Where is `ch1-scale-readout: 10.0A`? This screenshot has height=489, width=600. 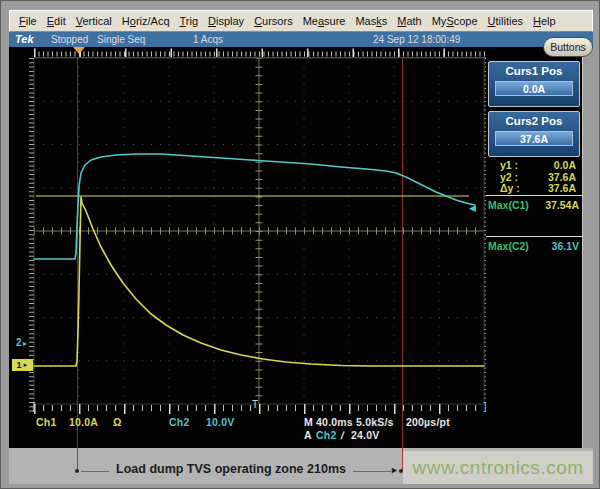 ch1-scale-readout: 10.0A is located at coordinates (84, 422).